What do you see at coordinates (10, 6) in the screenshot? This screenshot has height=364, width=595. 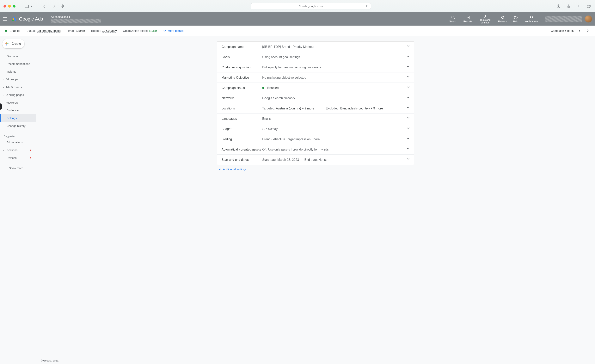 I see `window-minimize-icon` at bounding box center [10, 6].